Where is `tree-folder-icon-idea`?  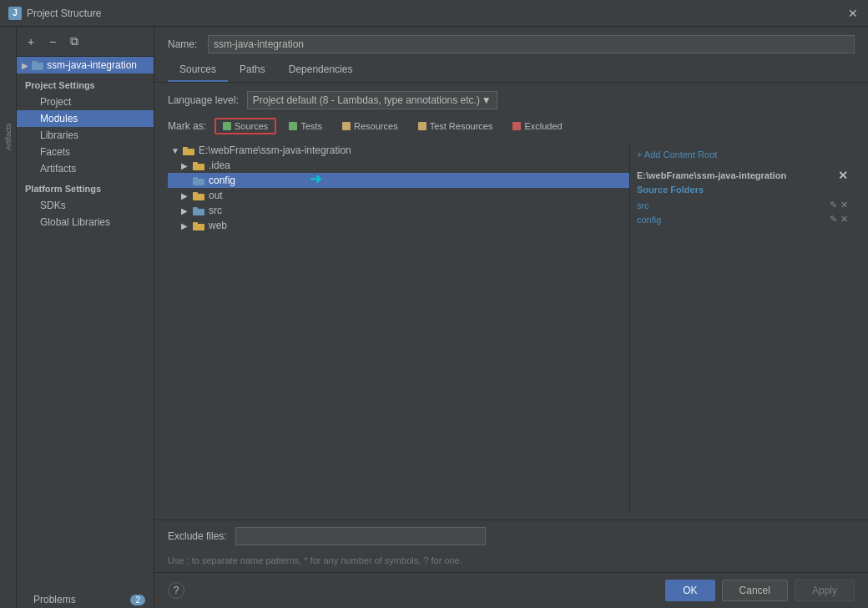
tree-folder-icon-idea is located at coordinates (199, 165).